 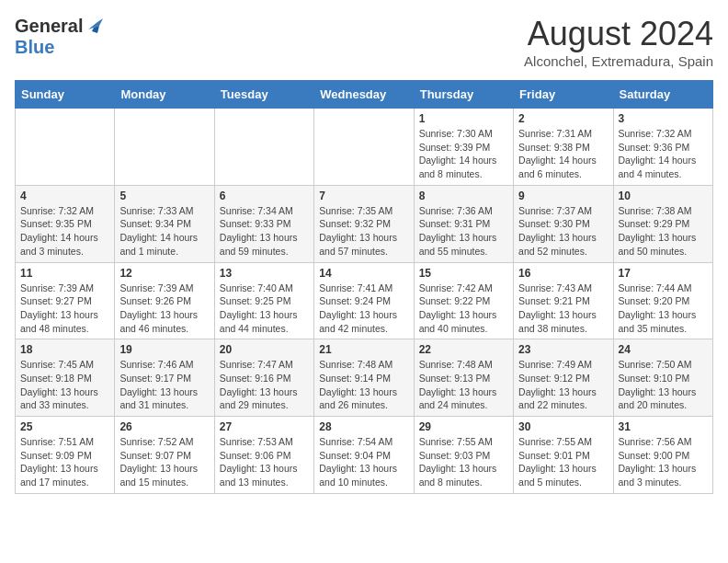 I want to click on day-number: 4, so click(x=64, y=196).